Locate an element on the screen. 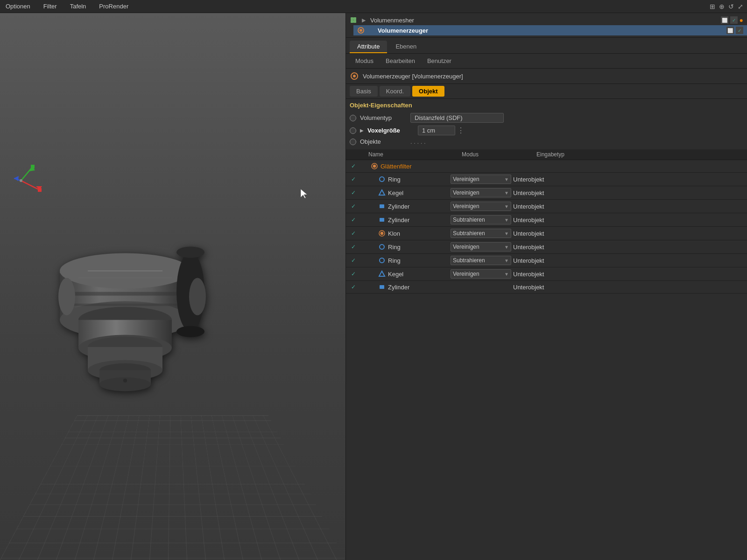 The height and width of the screenshot is (560, 747). value-voxelgroesse: 1 cm is located at coordinates (437, 131).